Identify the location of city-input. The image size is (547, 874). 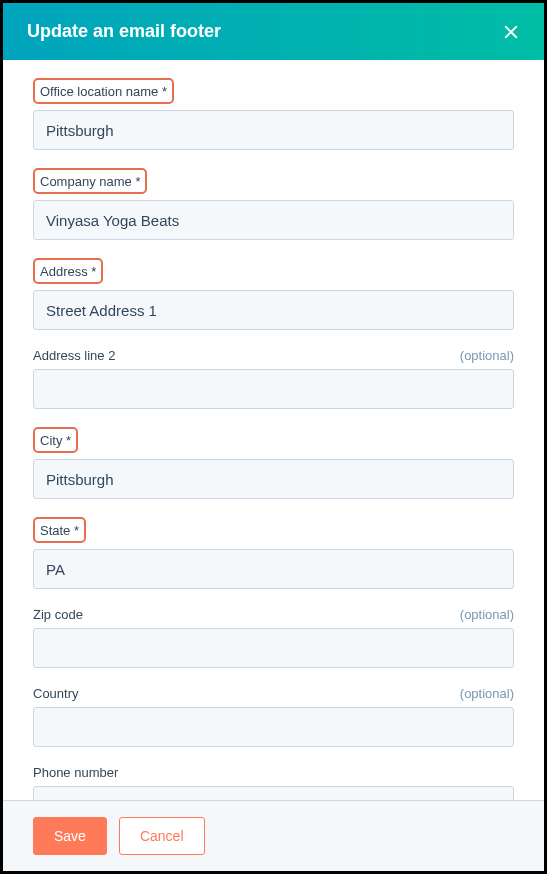
(274, 479).